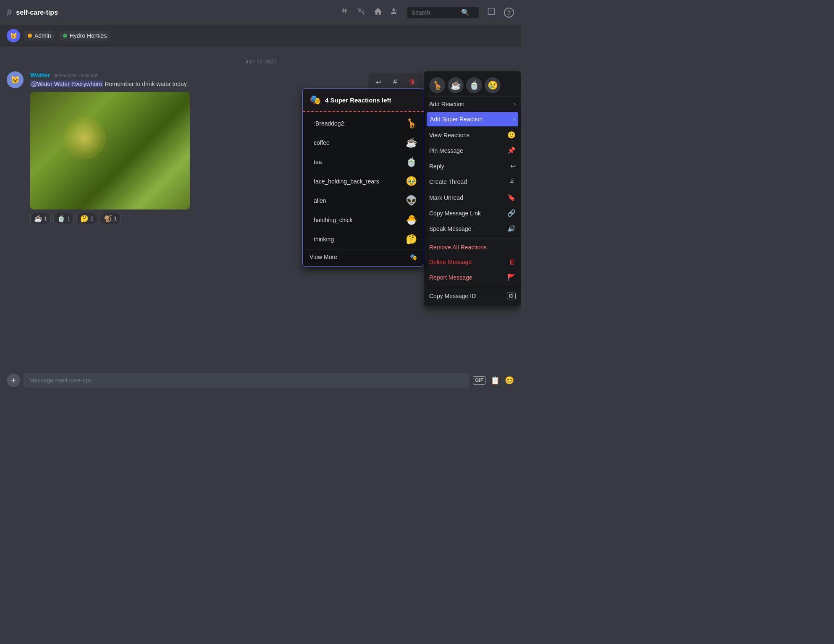 The width and height of the screenshot is (834, 644). Describe the element at coordinates (363, 123) in the screenshot. I see `super-item-breaddog: :Breaddog2: 🦒` at that location.